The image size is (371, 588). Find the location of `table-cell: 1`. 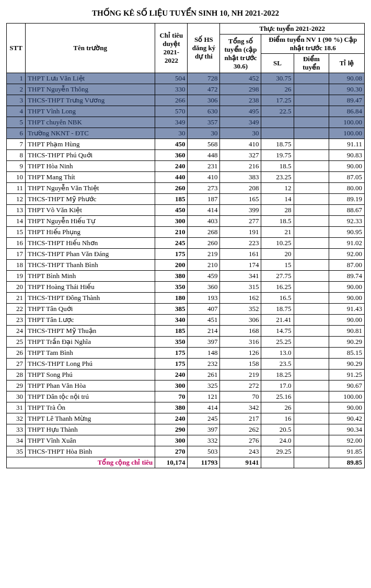

table-cell: 1 is located at coordinates (16, 78).